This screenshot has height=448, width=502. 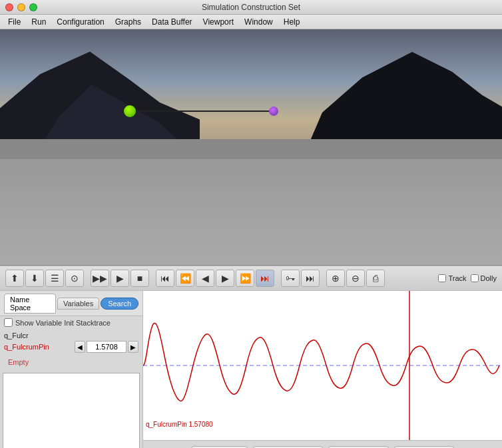 What do you see at coordinates (218, 22) in the screenshot?
I see `menu-viewport: Viewport` at bounding box center [218, 22].